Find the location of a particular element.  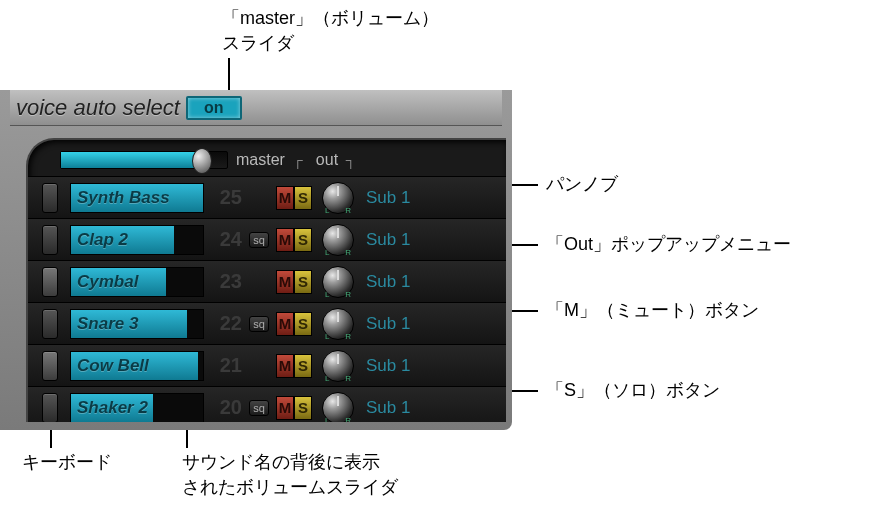

voice-row: Shaker 220sqMSLRSub 1 is located at coordinates (267, 404).